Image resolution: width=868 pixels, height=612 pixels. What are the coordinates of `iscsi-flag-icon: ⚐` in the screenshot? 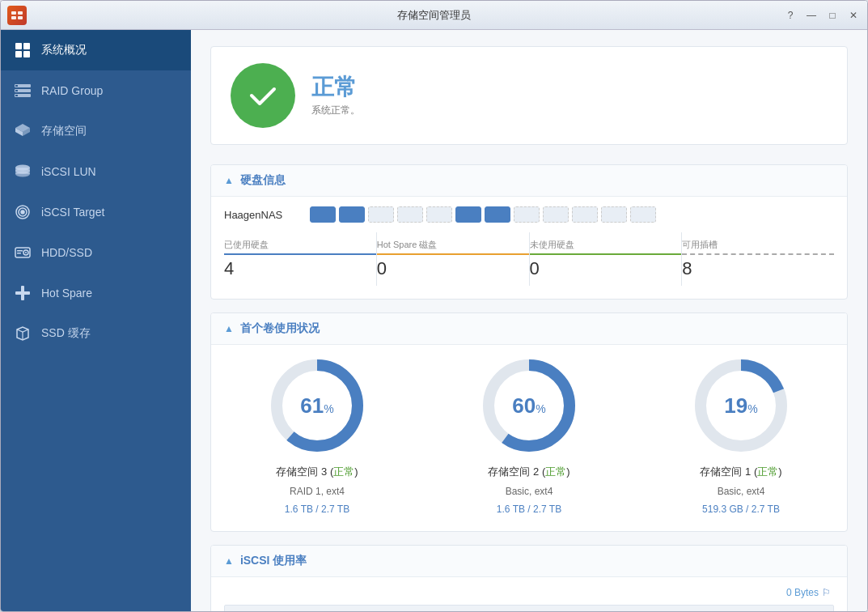 It's located at (827, 593).